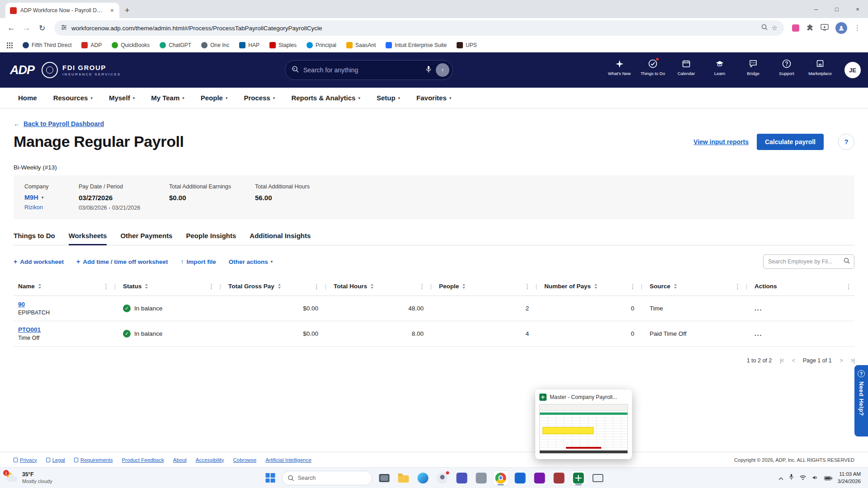 The width and height of the screenshot is (868, 488). Describe the element at coordinates (434, 334) in the screenshot. I see `table-row: PTO001 Time Off ✓In balance $0.00 8.00 4…` at that location.